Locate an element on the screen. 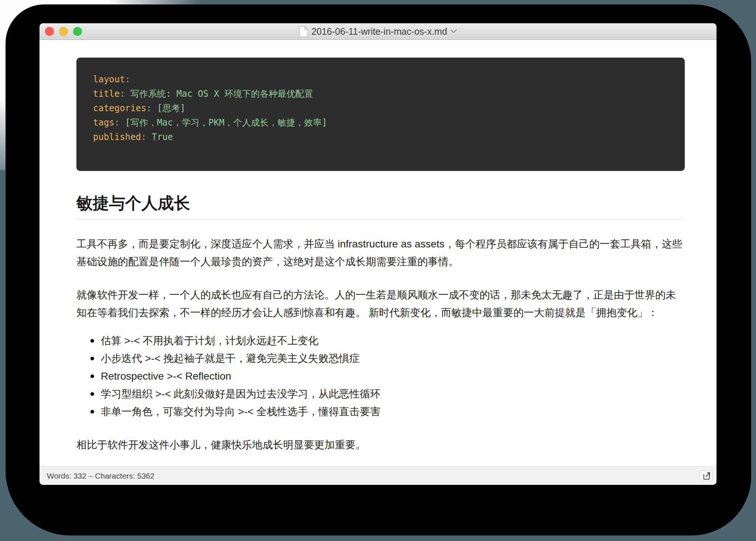  external-link-icon is located at coordinates (707, 476).